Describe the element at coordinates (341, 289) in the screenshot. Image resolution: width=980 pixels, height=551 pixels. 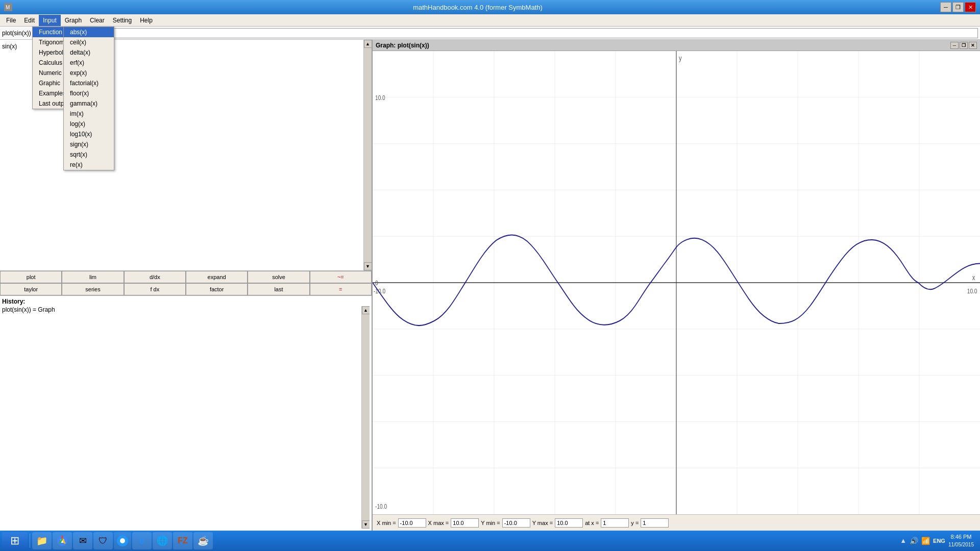
I see `btn-equals: =` at that location.